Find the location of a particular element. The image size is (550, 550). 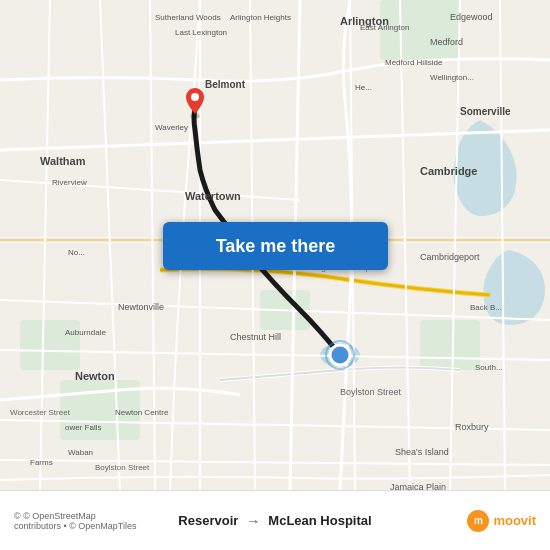

attribution: © © OpenStreetMap contributors • © OpenM… is located at coordinates (80, 521).